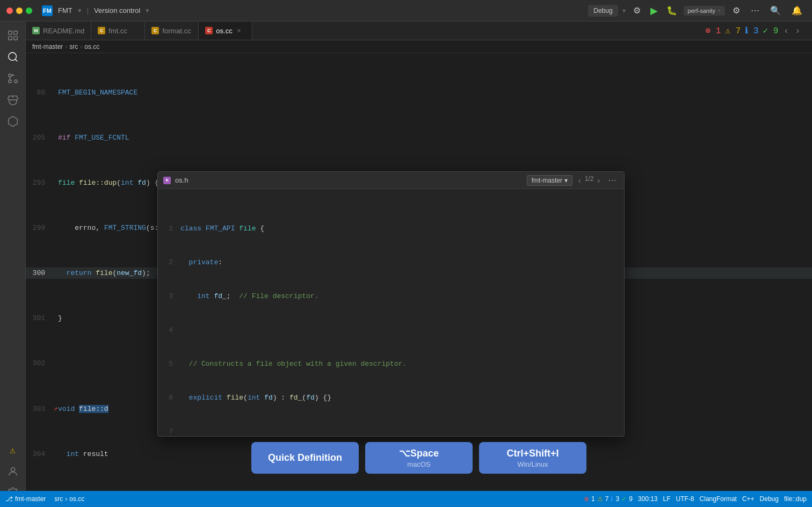 The height and width of the screenshot is (507, 812). I want to click on popup-line-2: 2 private:, so click(391, 262).